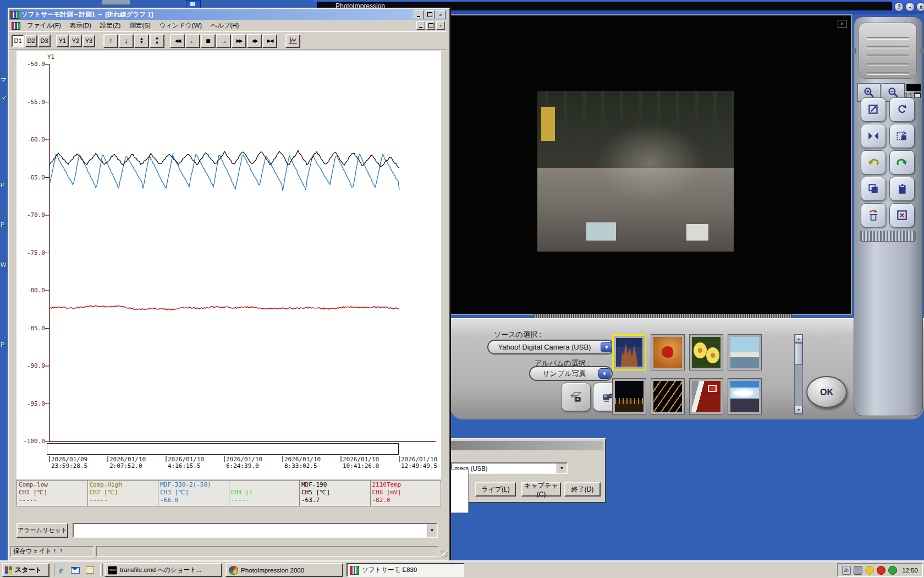  I want to click on mdi-minimize-button, so click(421, 25).